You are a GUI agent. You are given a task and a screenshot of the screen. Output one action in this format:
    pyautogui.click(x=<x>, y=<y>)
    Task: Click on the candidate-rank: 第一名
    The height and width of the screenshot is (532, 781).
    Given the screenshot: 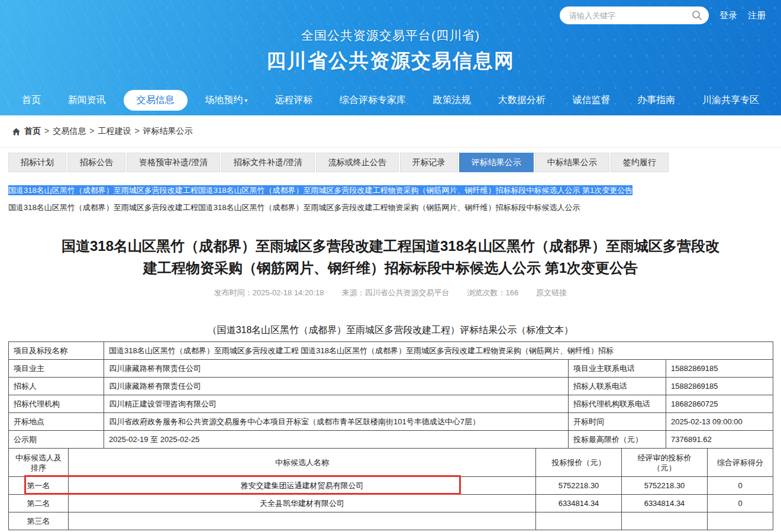 What is the action you would take?
    pyautogui.click(x=39, y=486)
    